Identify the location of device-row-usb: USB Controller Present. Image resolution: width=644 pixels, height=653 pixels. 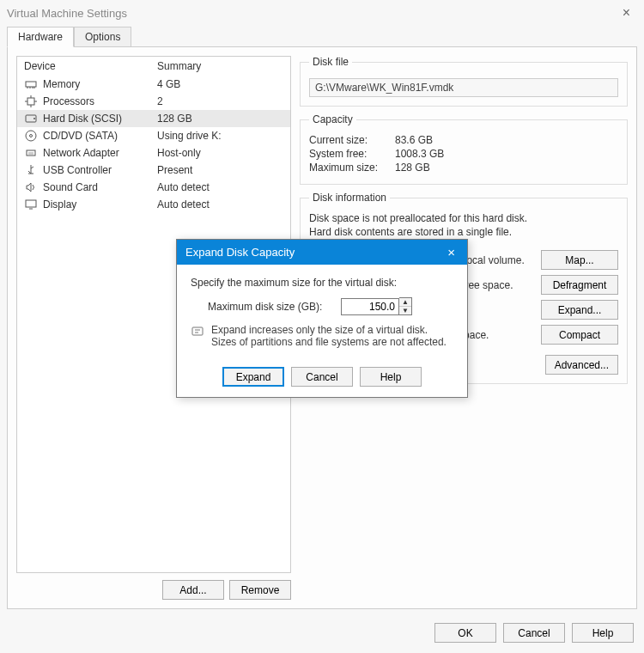
(154, 170).